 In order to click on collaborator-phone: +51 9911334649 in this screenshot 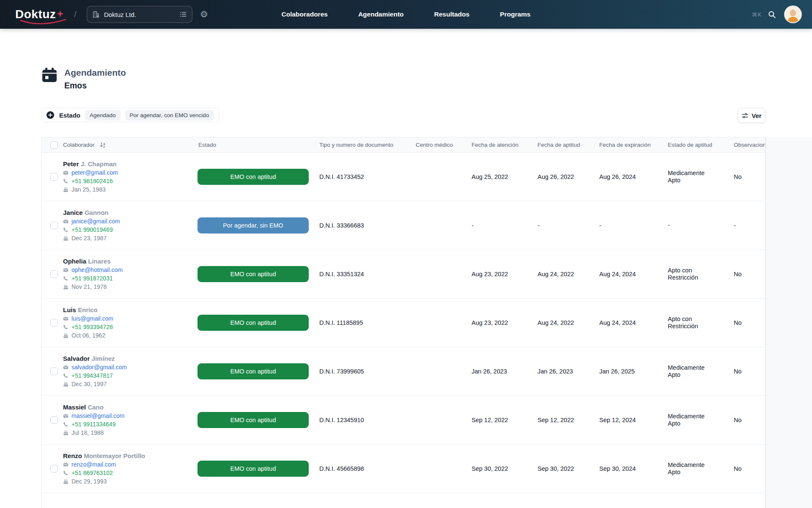, I will do `click(129, 425)`.